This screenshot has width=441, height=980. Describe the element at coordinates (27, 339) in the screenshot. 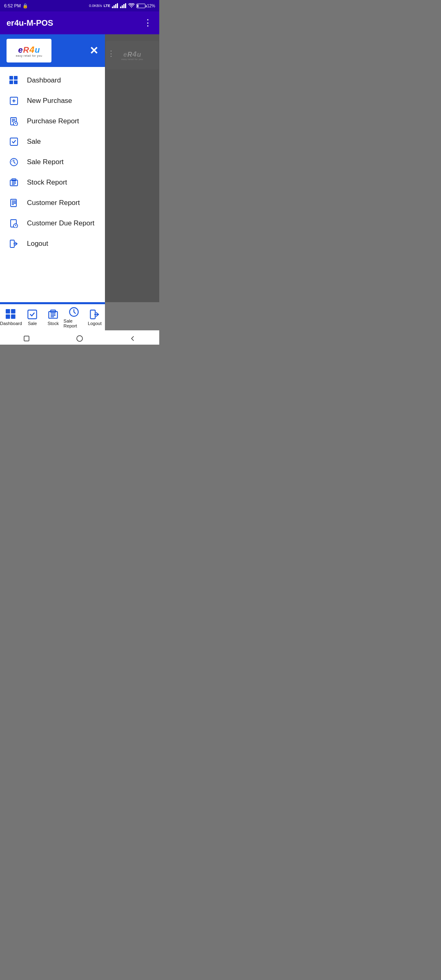

I see `system-square-button` at that location.